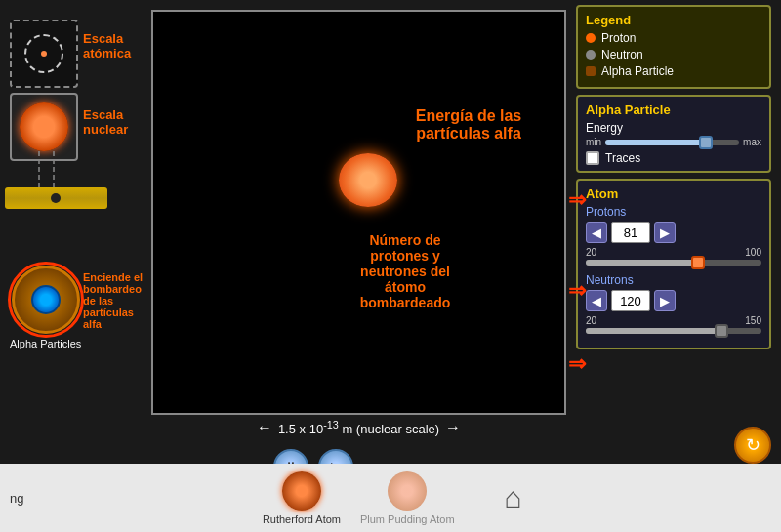 This screenshot has width=781, height=532. Describe the element at coordinates (674, 47) in the screenshot. I see `legend-box: Legend Proton Neutron Alpha Particle` at that location.